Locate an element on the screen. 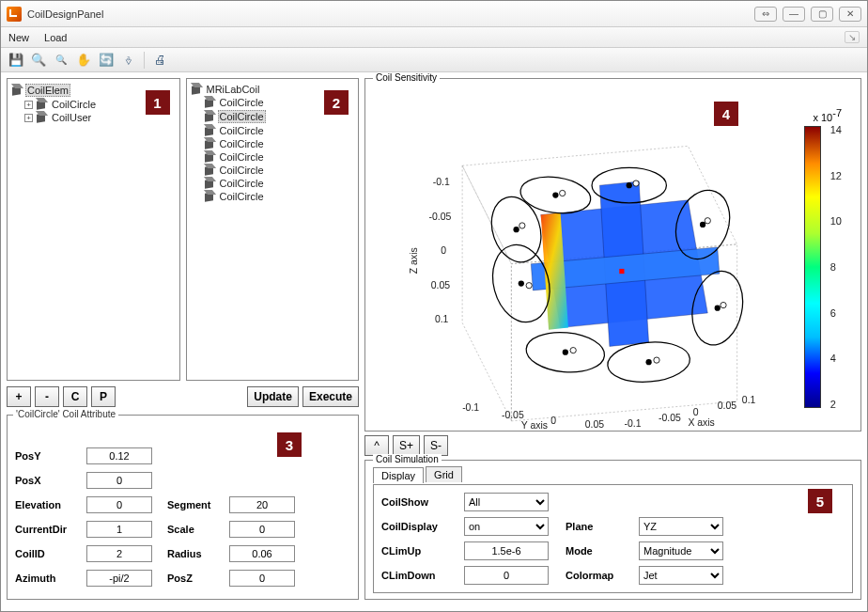  colormap-select: Jet is located at coordinates (681, 575).